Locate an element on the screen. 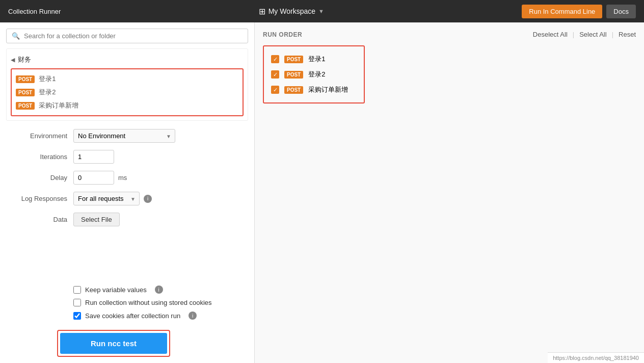 The image size is (644, 363). environment-select: No Environment is located at coordinates (124, 136).